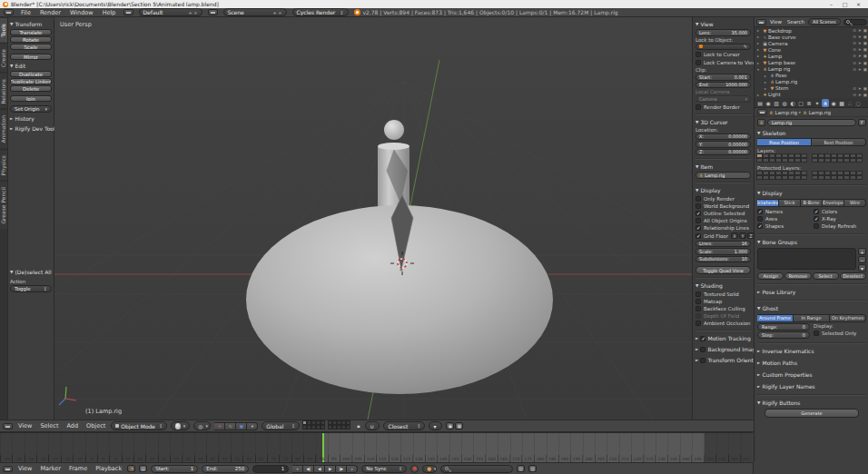 Image resolution: width=868 pixels, height=474 pixels. I want to click on display-checkbox: All Object Origins, so click(723, 221).